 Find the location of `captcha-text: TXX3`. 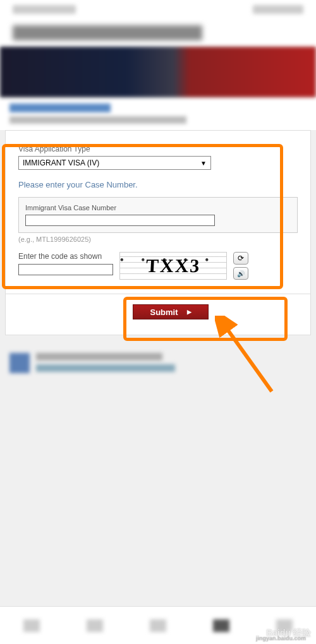

captcha-text: TXX3 is located at coordinates (173, 266).